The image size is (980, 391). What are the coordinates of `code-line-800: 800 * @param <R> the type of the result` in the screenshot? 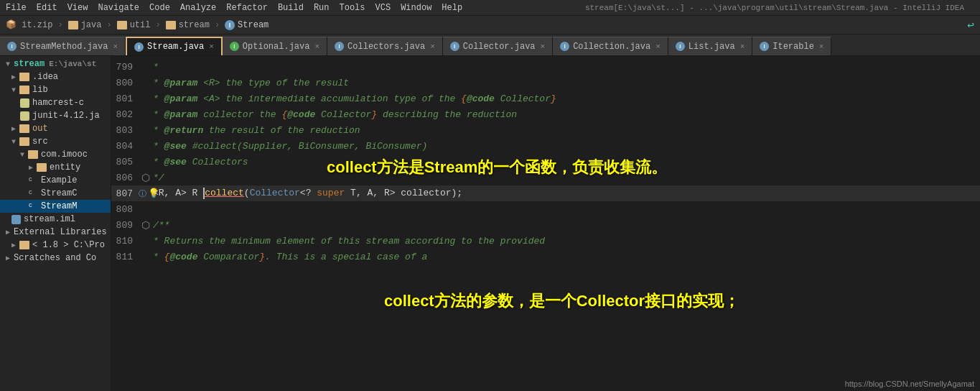 It's located at (546, 83).